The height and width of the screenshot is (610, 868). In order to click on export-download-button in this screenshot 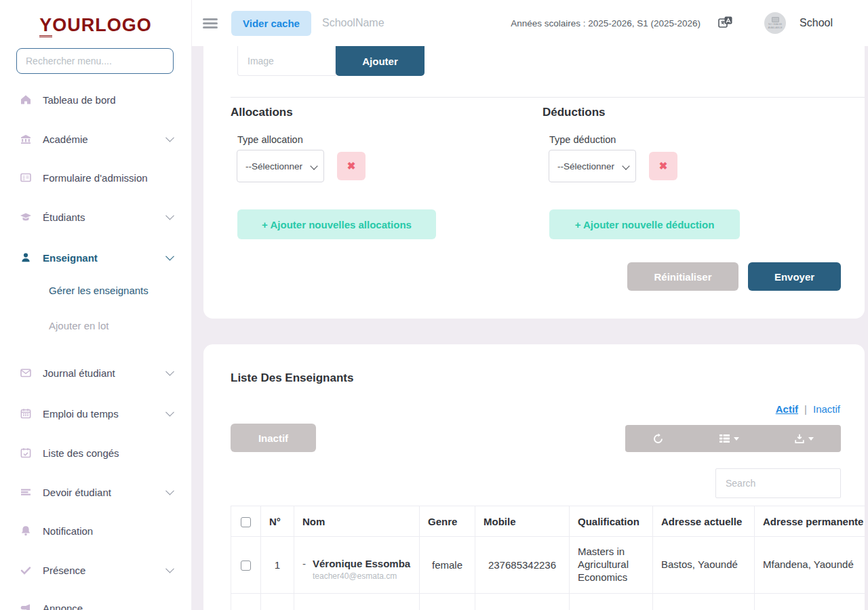, I will do `click(804, 439)`.